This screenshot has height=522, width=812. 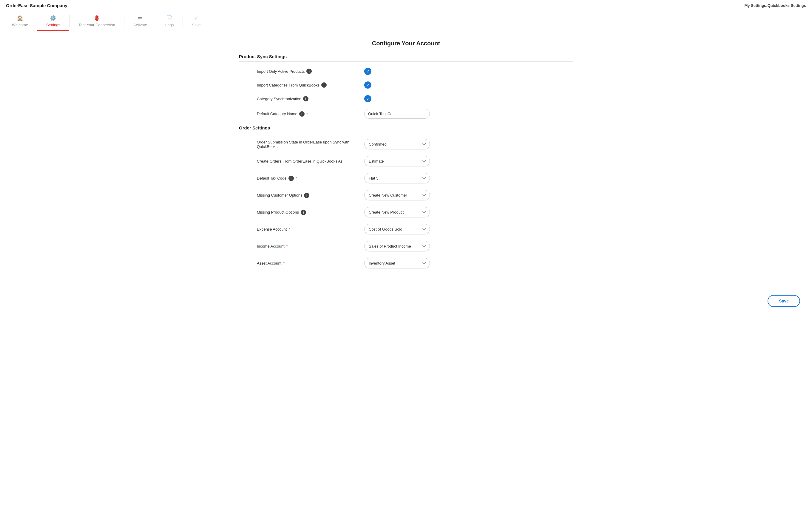 What do you see at coordinates (406, 114) in the screenshot?
I see `row-default-category: Default Category Name i` at bounding box center [406, 114].